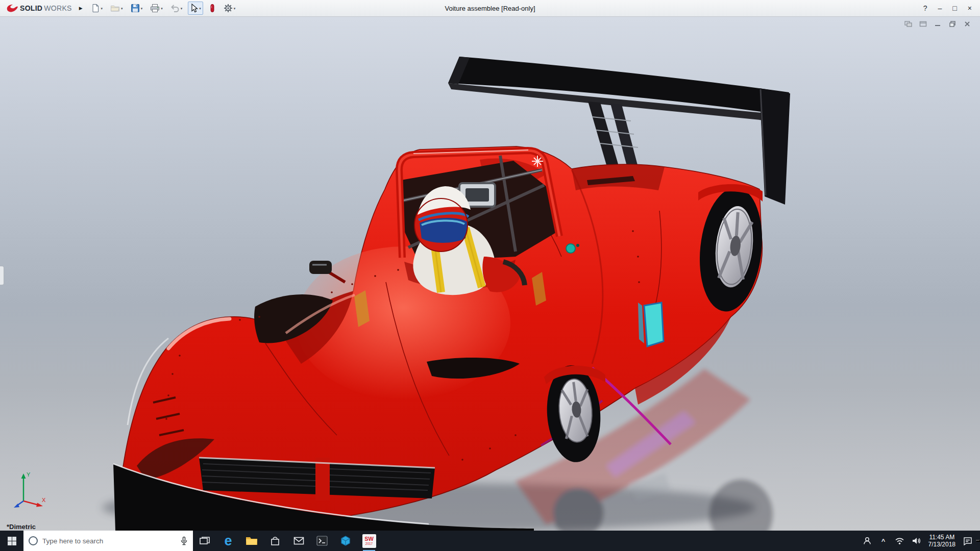 The image size is (980, 551). Describe the element at coordinates (940, 8) in the screenshot. I see `minimize-button: –` at that location.